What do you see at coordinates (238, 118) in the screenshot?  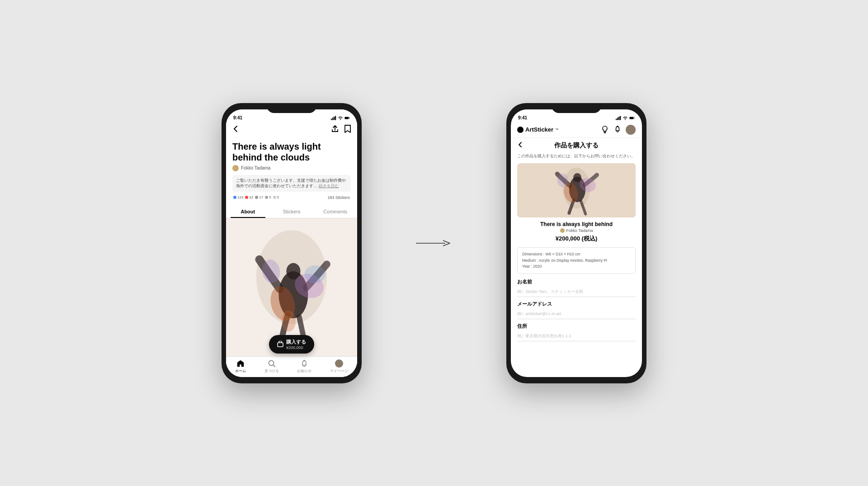 I see `status-time-1: 9:41` at bounding box center [238, 118].